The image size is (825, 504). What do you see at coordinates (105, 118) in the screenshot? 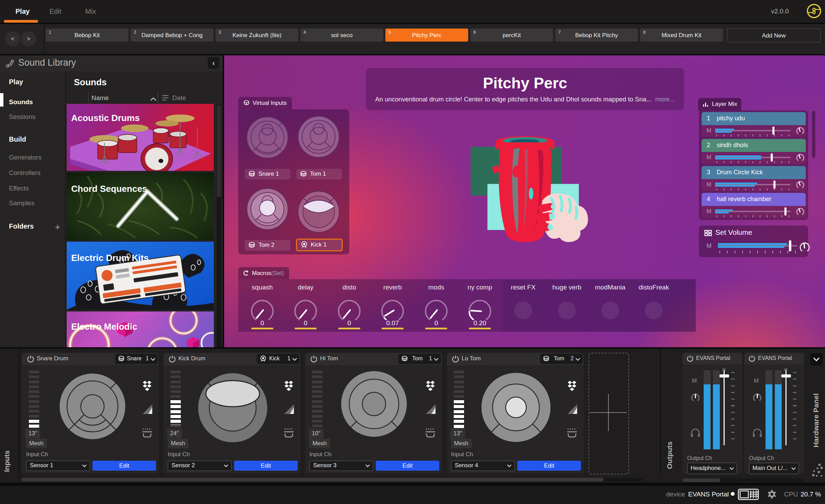
I see `svg-text: Acoustic Drums` at bounding box center [105, 118].